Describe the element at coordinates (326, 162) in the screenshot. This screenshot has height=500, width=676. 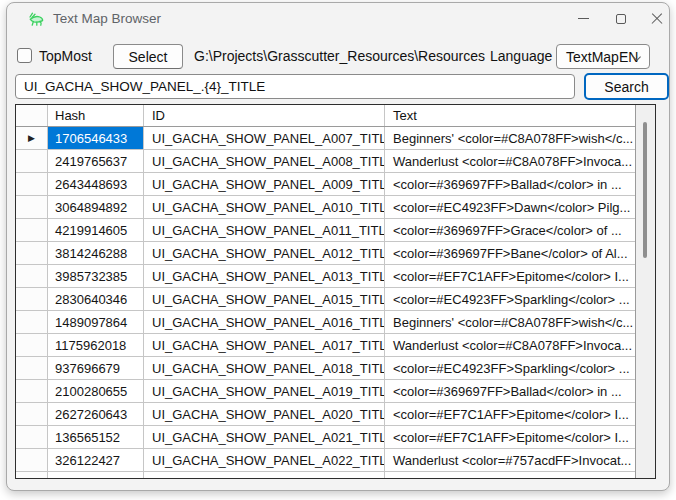
I see `table-row: ▶ 2419765637 UI_GACHA_SHOW_PANEL_A008_TI…` at that location.